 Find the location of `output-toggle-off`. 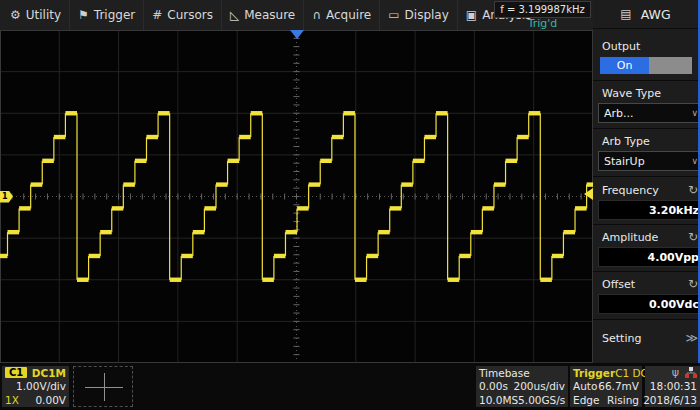

output-toggle-off is located at coordinates (670, 66).